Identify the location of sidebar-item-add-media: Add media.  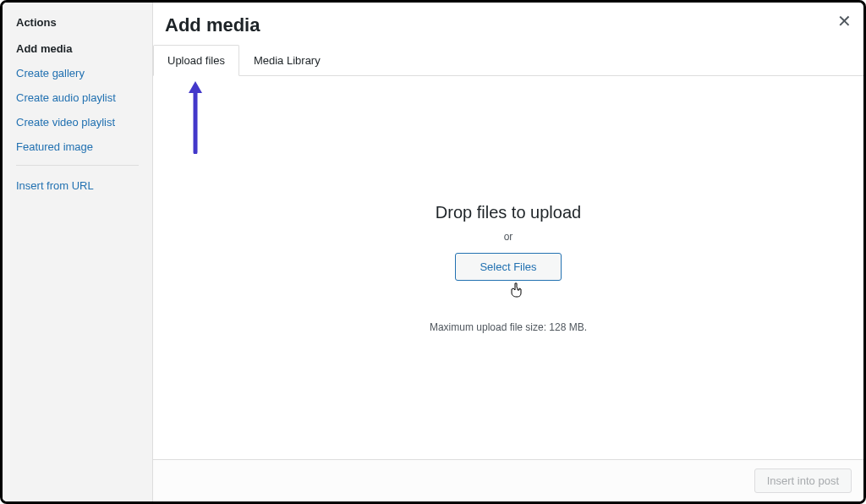
(78, 49).